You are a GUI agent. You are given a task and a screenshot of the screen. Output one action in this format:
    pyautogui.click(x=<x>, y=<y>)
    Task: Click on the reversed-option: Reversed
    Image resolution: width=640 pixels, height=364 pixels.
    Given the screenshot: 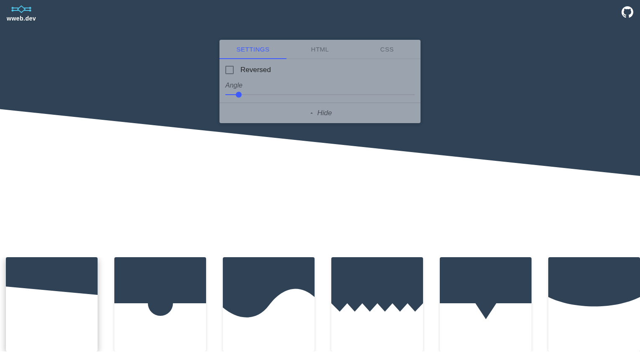 What is the action you would take?
    pyautogui.click(x=320, y=70)
    